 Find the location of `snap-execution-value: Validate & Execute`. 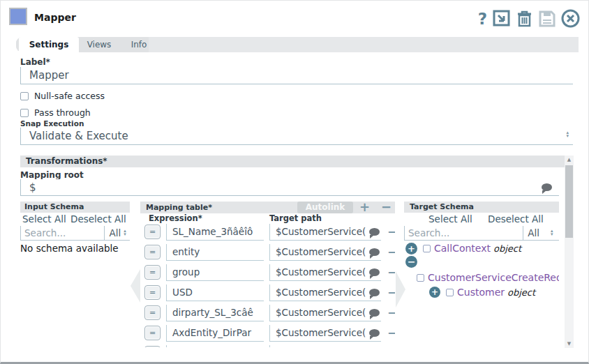

snap-execution-value: Validate & Execute is located at coordinates (79, 136).